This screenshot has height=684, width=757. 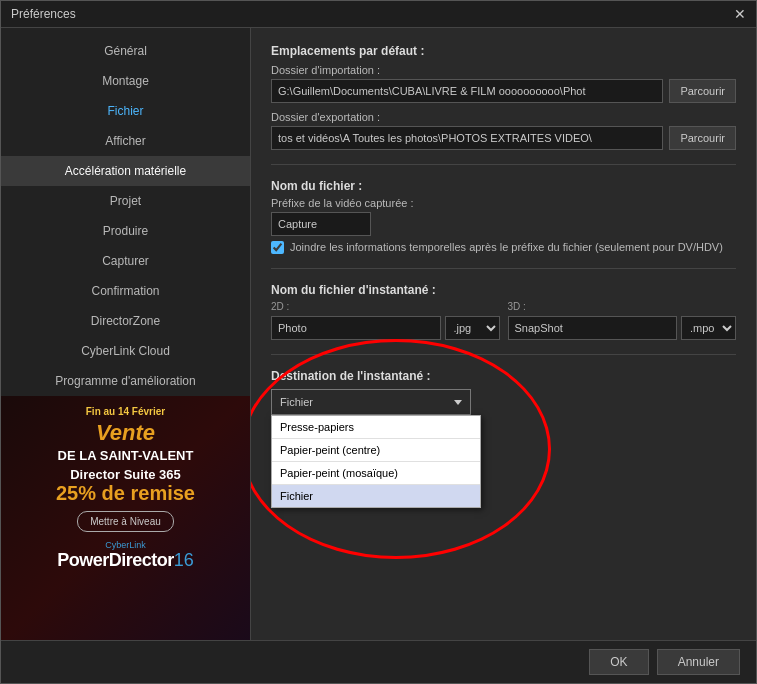 What do you see at coordinates (504, 268) in the screenshot?
I see `divider2` at bounding box center [504, 268].